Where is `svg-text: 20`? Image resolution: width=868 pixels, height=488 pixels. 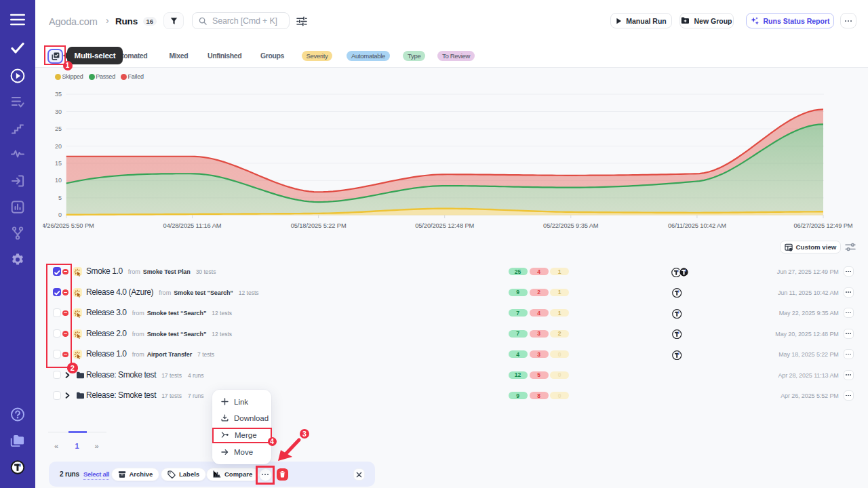
svg-text: 20 is located at coordinates (58, 146).